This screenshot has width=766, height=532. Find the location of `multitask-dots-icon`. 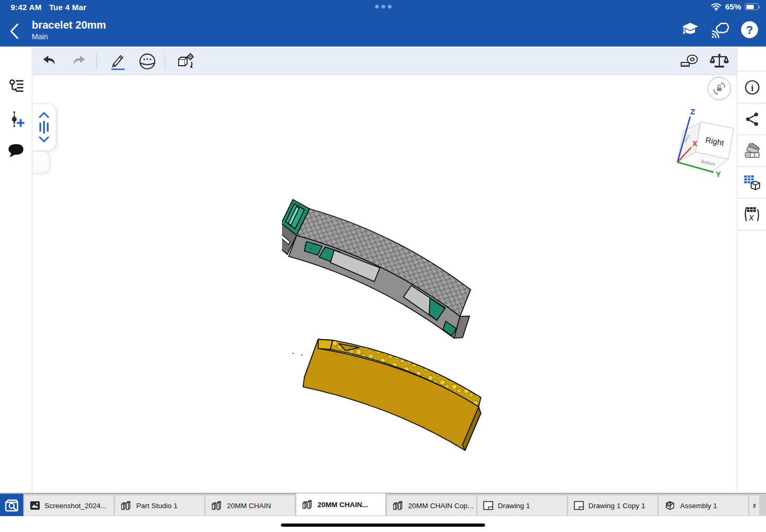

multitask-dots-icon is located at coordinates (383, 6).